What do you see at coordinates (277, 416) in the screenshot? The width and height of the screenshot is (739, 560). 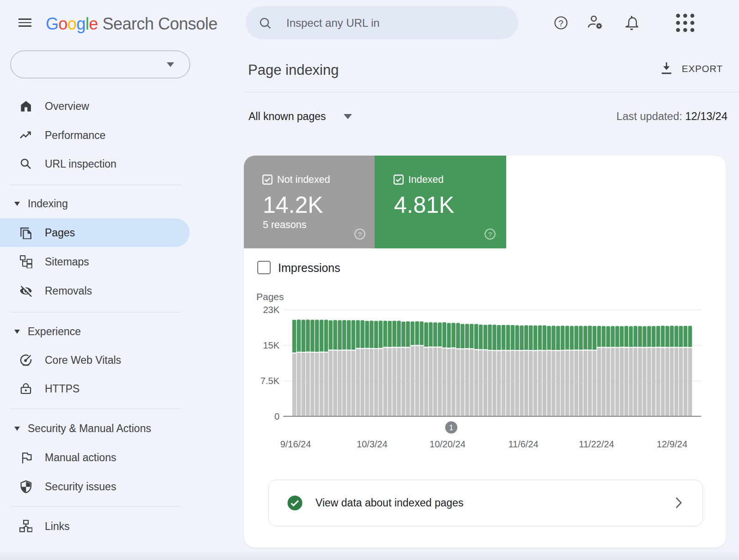 I see `svg-text: 0` at bounding box center [277, 416].